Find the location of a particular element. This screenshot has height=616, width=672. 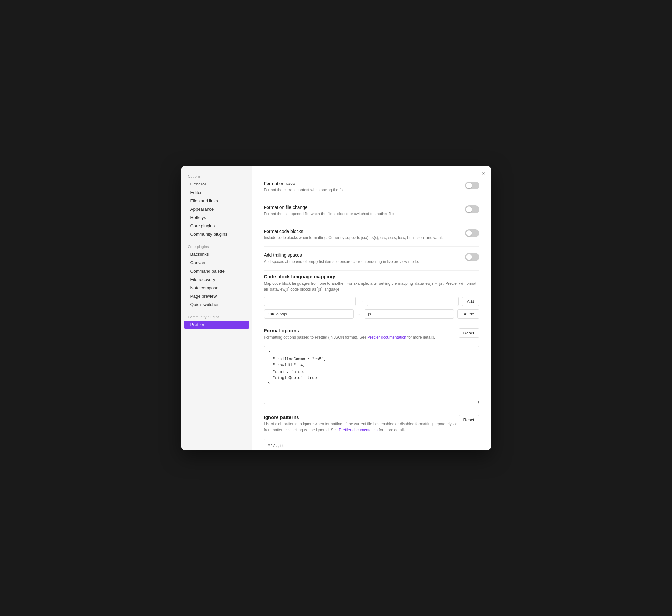

prettier-docs-link: Prettier documentation is located at coordinates (387, 338).